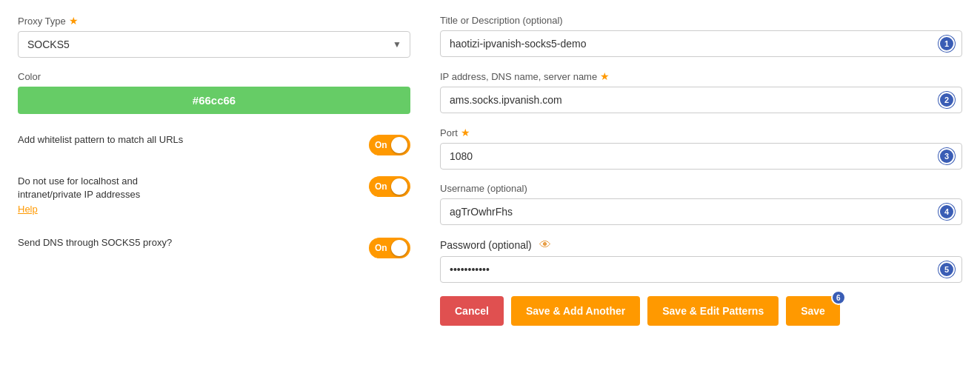 The image size is (980, 382). What do you see at coordinates (701, 311) in the screenshot?
I see `buttons-row: Cancel Save & Add Another Save & Edit Pa…` at bounding box center [701, 311].